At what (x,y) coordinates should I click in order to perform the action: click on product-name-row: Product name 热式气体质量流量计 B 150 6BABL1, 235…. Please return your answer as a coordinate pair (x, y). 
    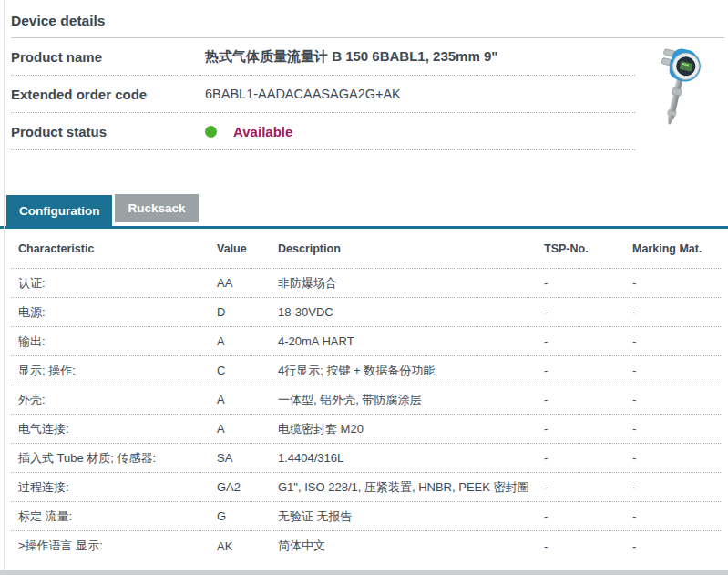
    Looking at the image, I should click on (323, 56).